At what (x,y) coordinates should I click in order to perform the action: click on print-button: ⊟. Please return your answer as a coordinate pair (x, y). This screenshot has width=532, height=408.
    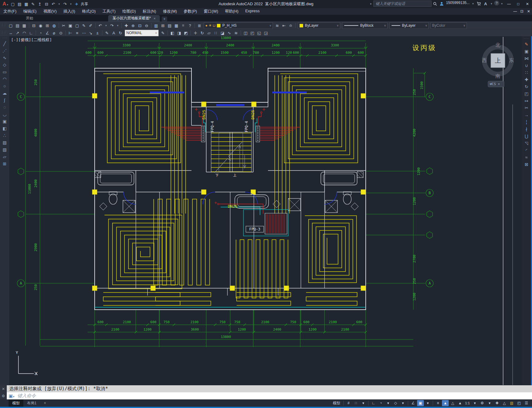
    Looking at the image, I should click on (47, 4).